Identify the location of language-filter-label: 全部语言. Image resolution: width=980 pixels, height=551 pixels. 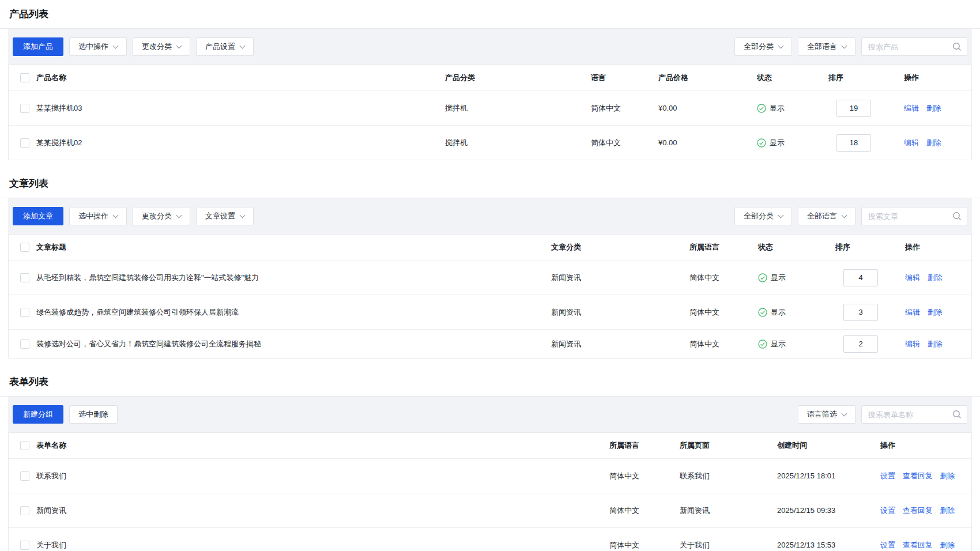
(822, 47).